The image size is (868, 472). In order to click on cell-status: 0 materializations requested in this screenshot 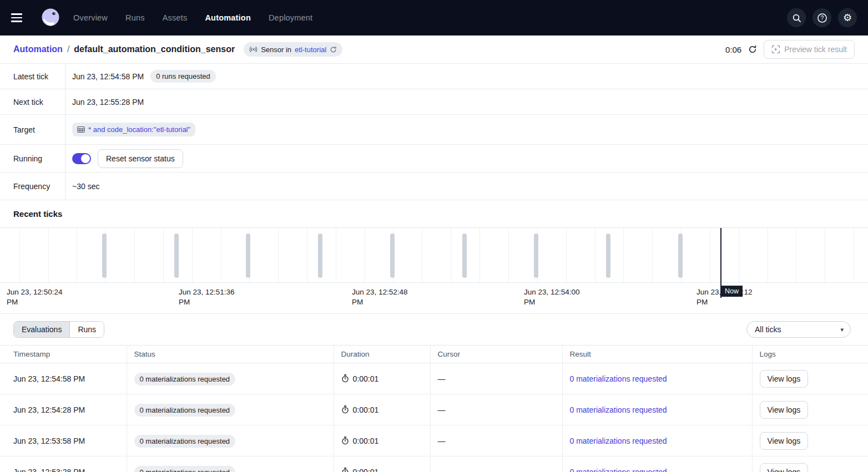, I will do `click(230, 379)`.